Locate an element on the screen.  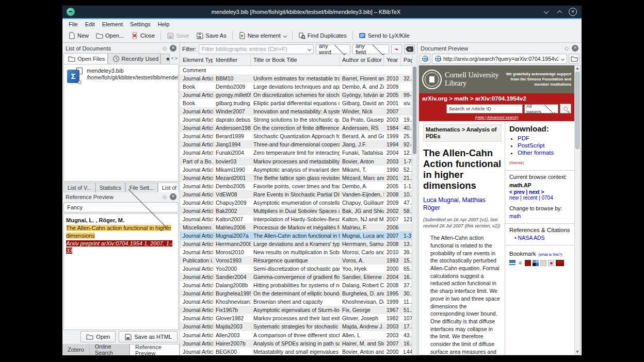
filter-word-mode-select: any word is located at coordinates (333, 50).